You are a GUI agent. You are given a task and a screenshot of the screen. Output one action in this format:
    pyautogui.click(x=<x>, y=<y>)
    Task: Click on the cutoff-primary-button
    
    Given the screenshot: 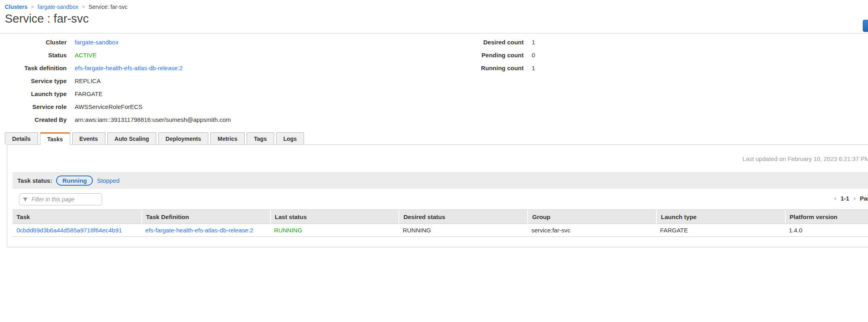 What is the action you would take?
    pyautogui.click(x=866, y=26)
    